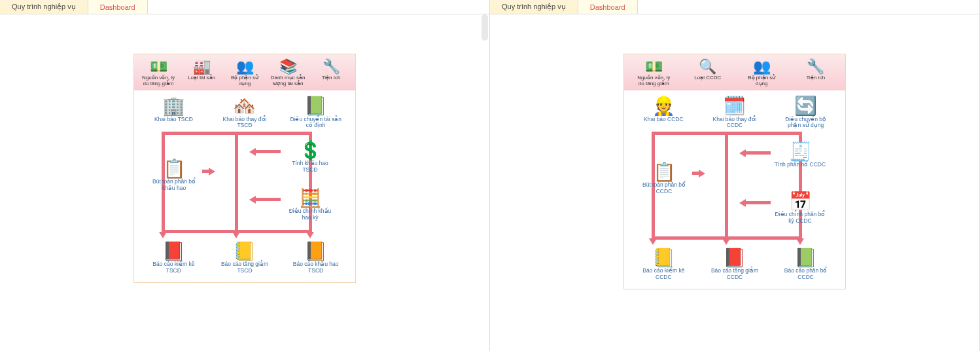 The image size is (980, 351). What do you see at coordinates (288, 73) in the screenshot?
I see `toolbar-catalog-icon: 📚Danh mục sản lượng tài sản` at bounding box center [288, 73].